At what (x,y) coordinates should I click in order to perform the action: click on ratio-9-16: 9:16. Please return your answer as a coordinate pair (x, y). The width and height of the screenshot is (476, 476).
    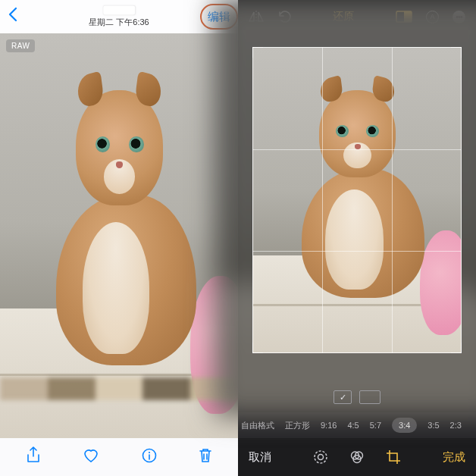
    Looking at the image, I should click on (329, 425).